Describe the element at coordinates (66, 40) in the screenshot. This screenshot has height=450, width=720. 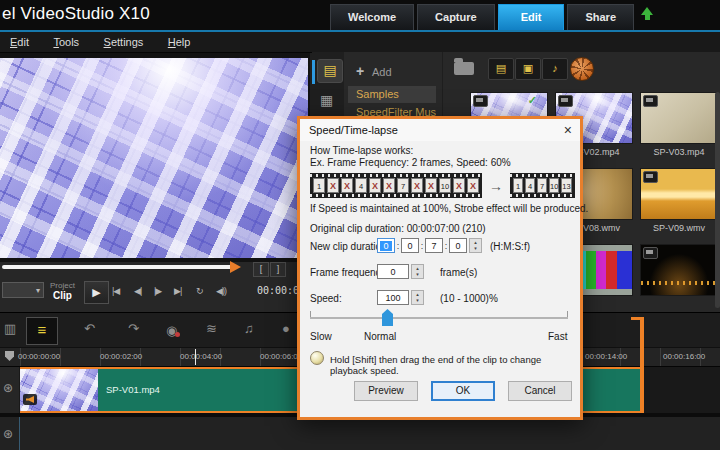
I see `menu-tools: Tools` at that location.